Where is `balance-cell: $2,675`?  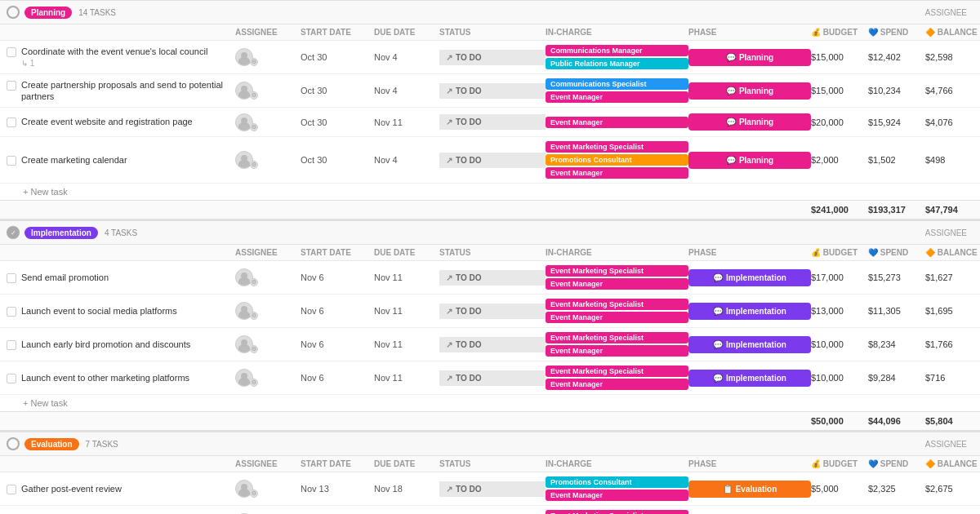 balance-cell: $2,675 is located at coordinates (952, 489).